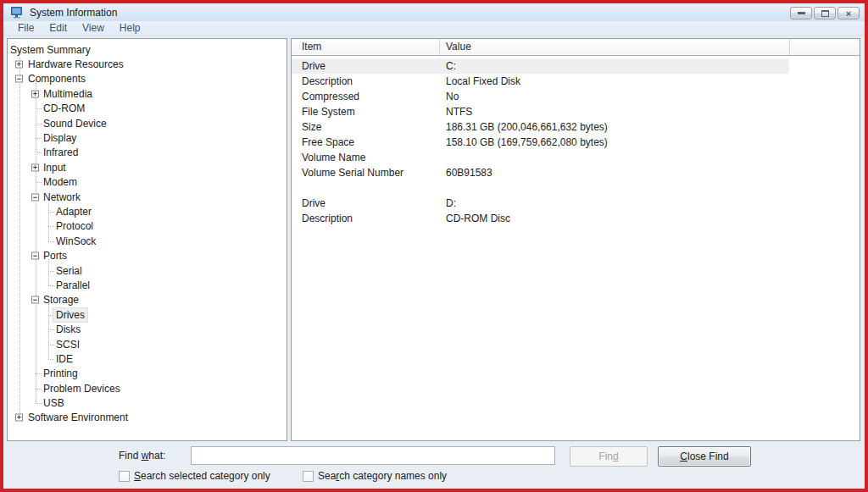 The height and width of the screenshot is (492, 868). Describe the element at coordinates (60, 182) in the screenshot. I see `tree-item-label: Modem` at that location.